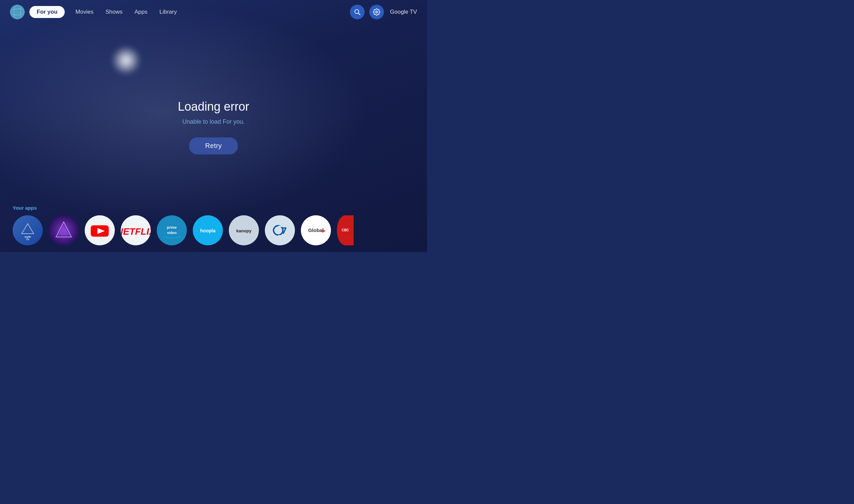 Image resolution: width=854 pixels, height=504 pixels. I want to click on app-mythtv: myth TV, so click(28, 230).